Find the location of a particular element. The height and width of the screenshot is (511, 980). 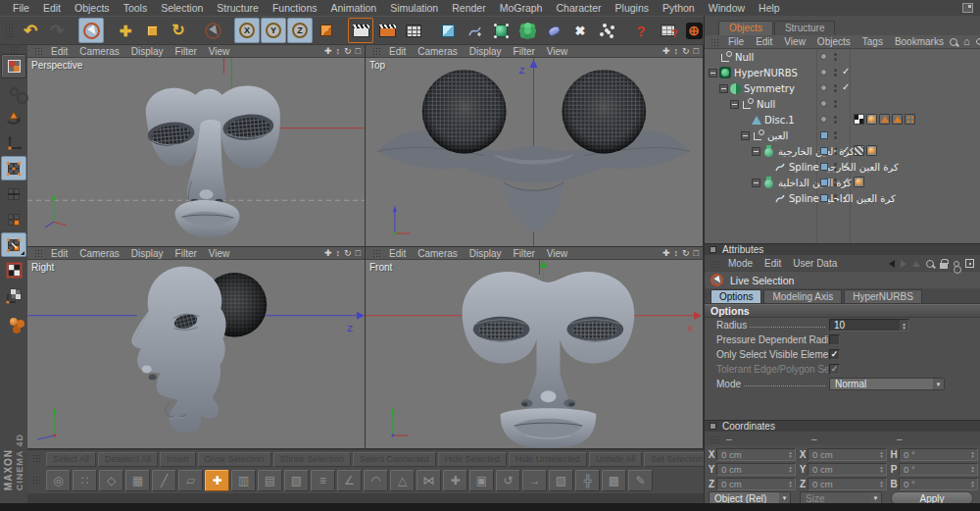

tree-row-null-1: Null is located at coordinates (843, 57).